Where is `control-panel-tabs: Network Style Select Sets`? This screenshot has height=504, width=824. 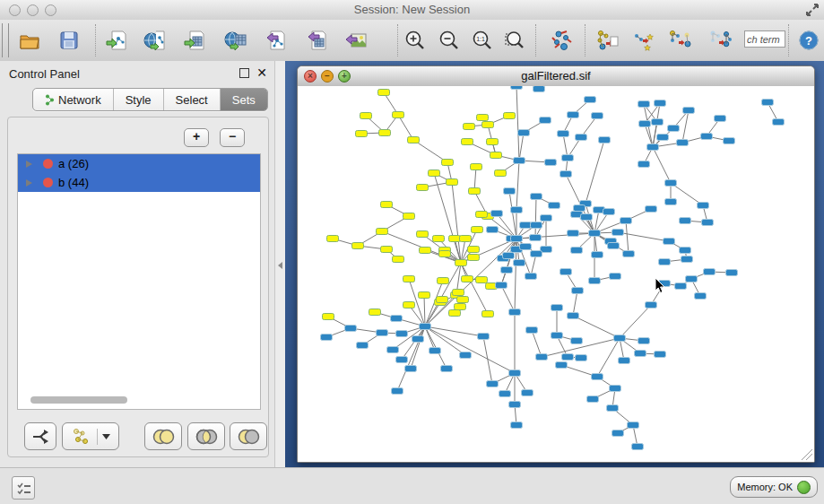 control-panel-tabs: Network Style Select Sets is located at coordinates (151, 100).